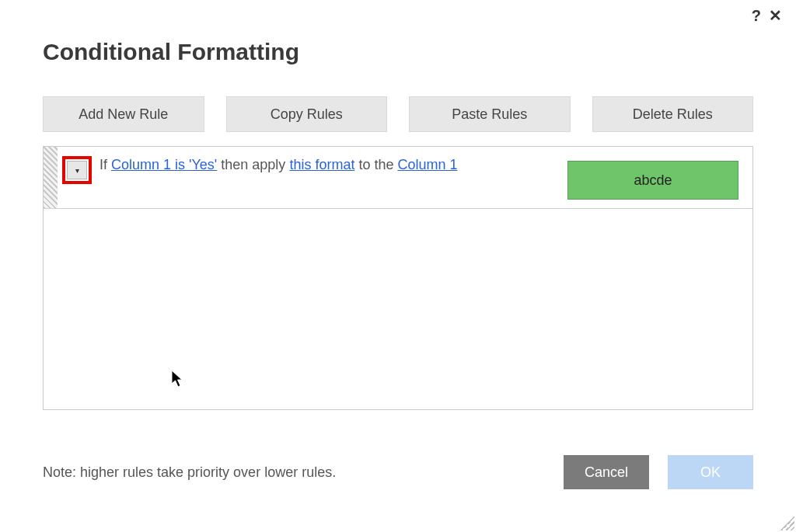 Image resolution: width=796 pixels, height=532 pixels. What do you see at coordinates (77, 170) in the screenshot?
I see `rule-menu-highlight: ▾` at bounding box center [77, 170].